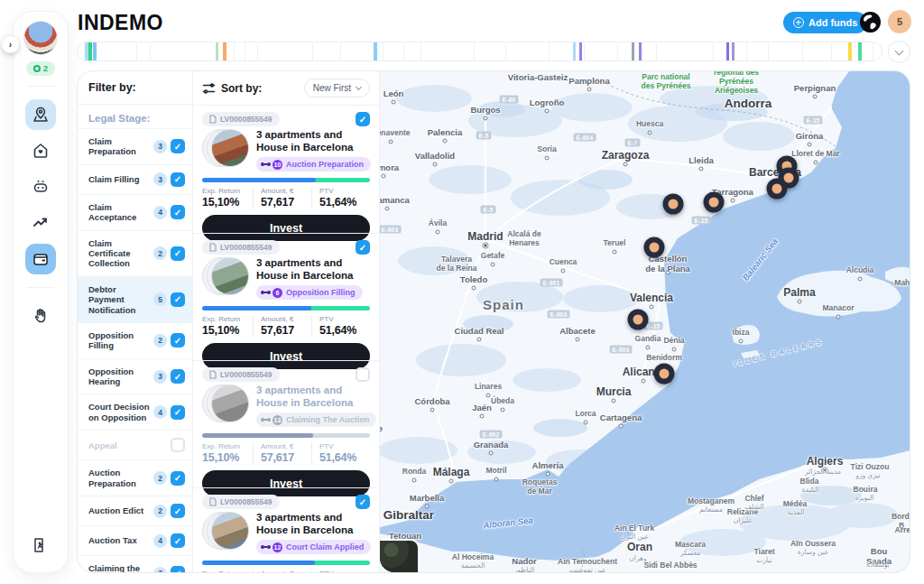  What do you see at coordinates (135, 350) in the screenshot?
I see `filter-list: Claim Preparation3✓Claim Filling3✓Claim …` at bounding box center [135, 350].